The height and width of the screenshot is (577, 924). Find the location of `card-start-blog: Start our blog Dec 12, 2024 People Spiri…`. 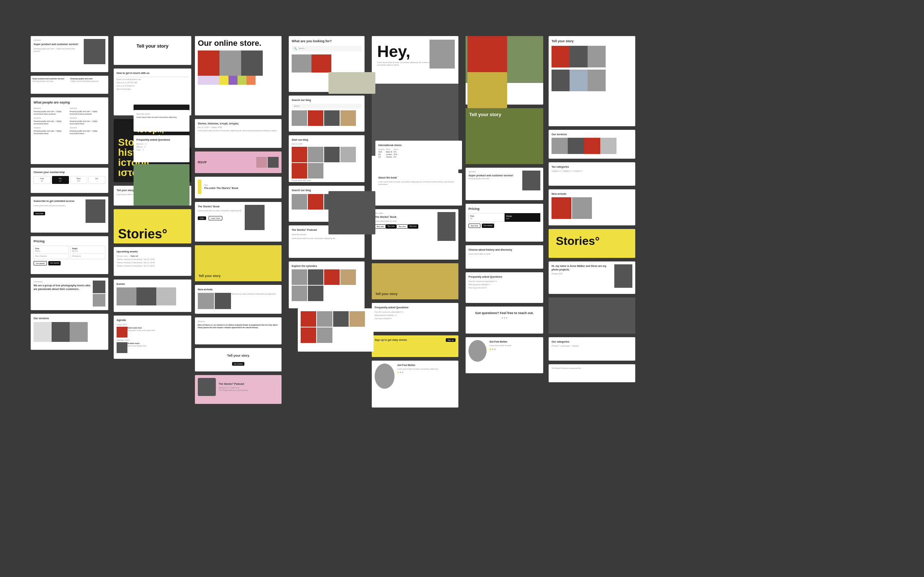

card-start-blog: Start our blog Dec 12, 2024 People Spiri… is located at coordinates (327, 159).